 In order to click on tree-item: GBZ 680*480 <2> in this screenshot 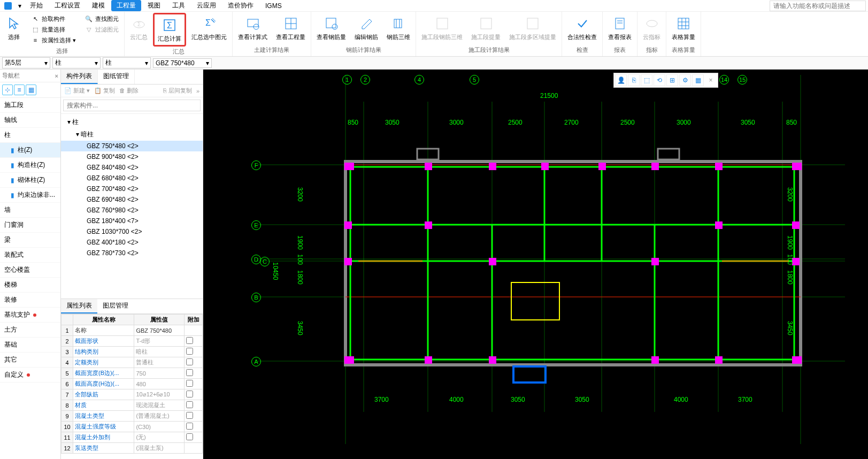, I will do `click(132, 178)`.